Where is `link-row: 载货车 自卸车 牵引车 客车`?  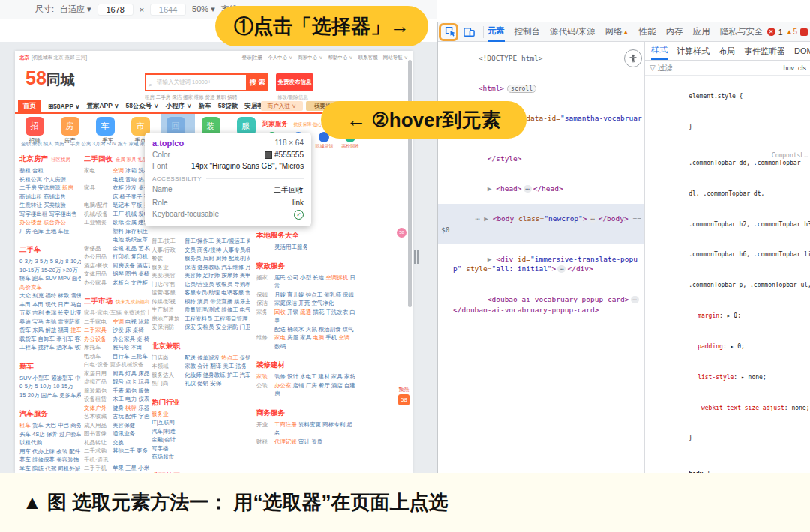 link-row: 载货车 自卸车 牵引车 客车 is located at coordinates (50, 339).